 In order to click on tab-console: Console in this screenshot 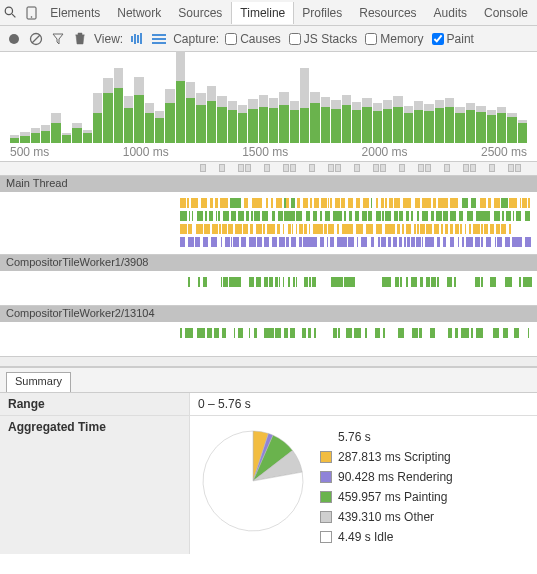, I will do `click(506, 13)`.